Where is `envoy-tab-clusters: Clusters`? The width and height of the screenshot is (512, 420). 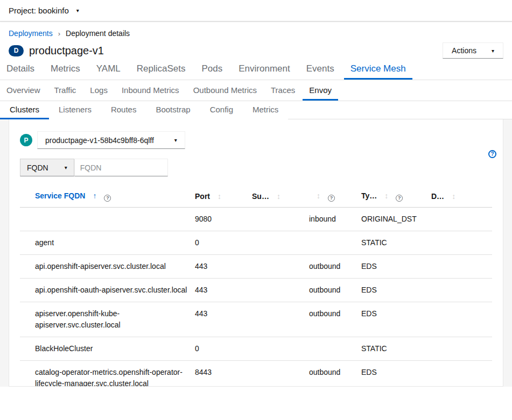
envoy-tab-clusters: Clusters is located at coordinates (25, 110).